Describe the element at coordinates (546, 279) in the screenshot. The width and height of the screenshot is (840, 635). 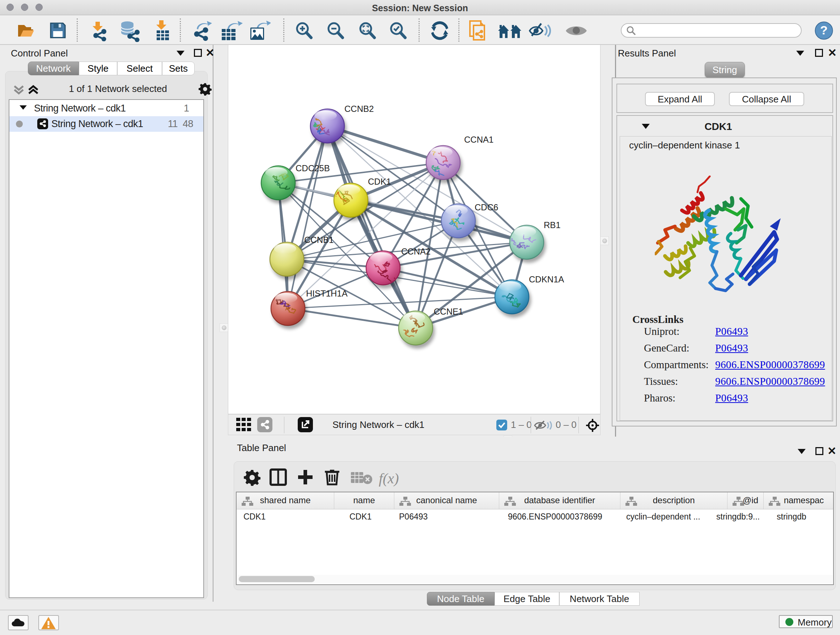
I see `svg-text: CDKN1A` at that location.